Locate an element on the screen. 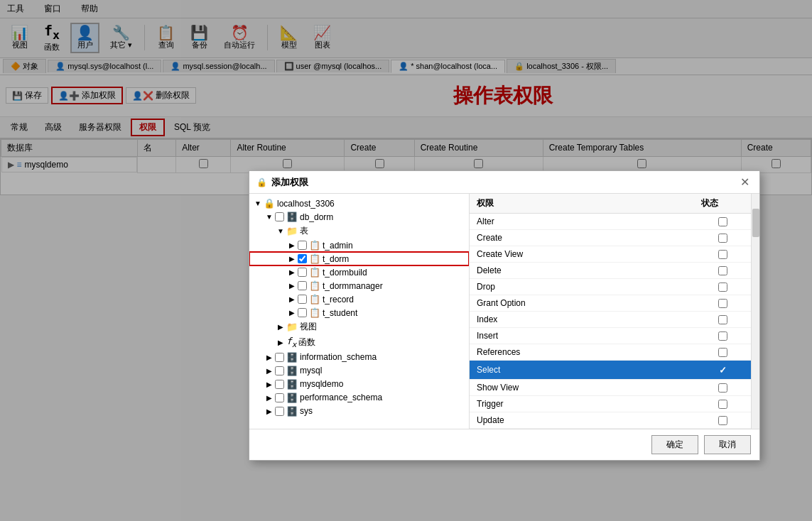 This screenshot has height=521, width=812. tree-panel: ▼ 🔒 localhost_3306 ▼ 🗄️ db_dorm ▼ 📁 表 is located at coordinates (359, 194).